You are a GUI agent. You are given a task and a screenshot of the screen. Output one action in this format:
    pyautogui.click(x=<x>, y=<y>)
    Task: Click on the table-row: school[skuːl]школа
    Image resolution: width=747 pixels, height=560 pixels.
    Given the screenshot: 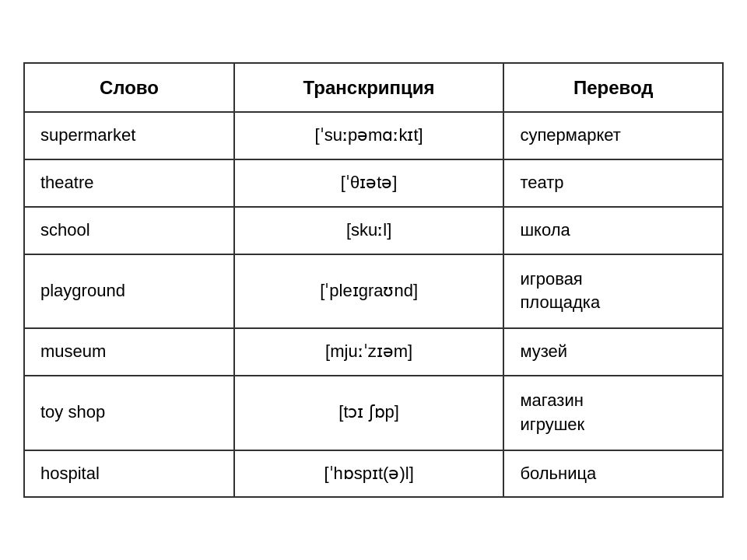 What is the action you would take?
    pyautogui.click(x=374, y=230)
    